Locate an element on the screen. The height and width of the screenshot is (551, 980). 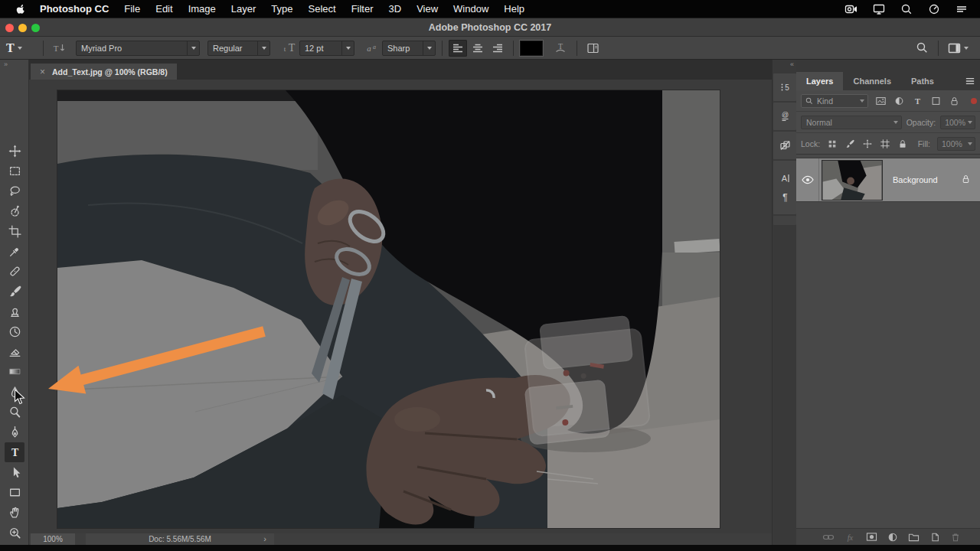
screen-recording-icon is located at coordinates (851, 9).